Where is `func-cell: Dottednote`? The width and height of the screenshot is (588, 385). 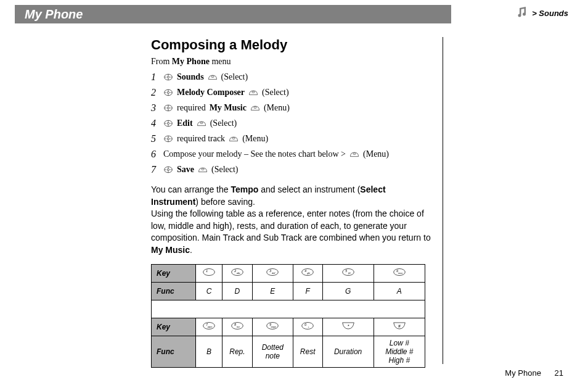 func-cell: Dottednote is located at coordinates (272, 352).